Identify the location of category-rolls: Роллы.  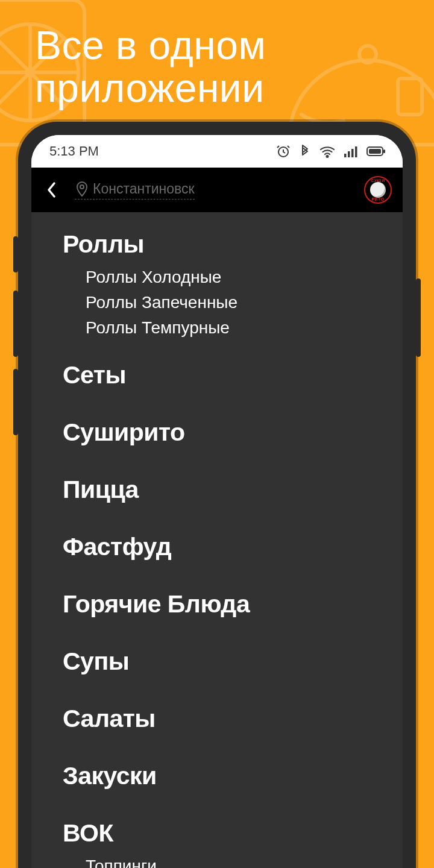
(233, 245).